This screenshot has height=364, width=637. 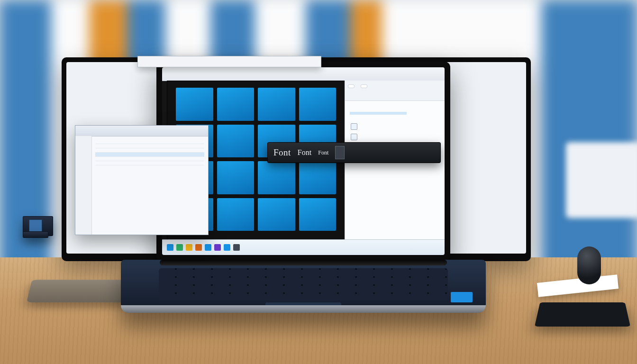 What do you see at coordinates (303, 284) in the screenshot?
I see `keyboard` at bounding box center [303, 284].